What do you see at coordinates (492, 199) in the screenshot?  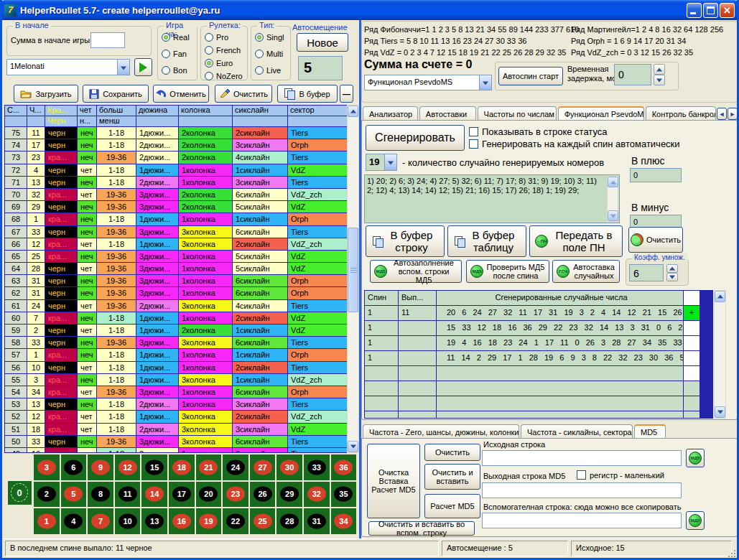 I see `generated-numbers-textarea: 1) 20; 2) 6; 3) 24; 4) 27; 5) 32; 6) 11;…` at bounding box center [492, 199].